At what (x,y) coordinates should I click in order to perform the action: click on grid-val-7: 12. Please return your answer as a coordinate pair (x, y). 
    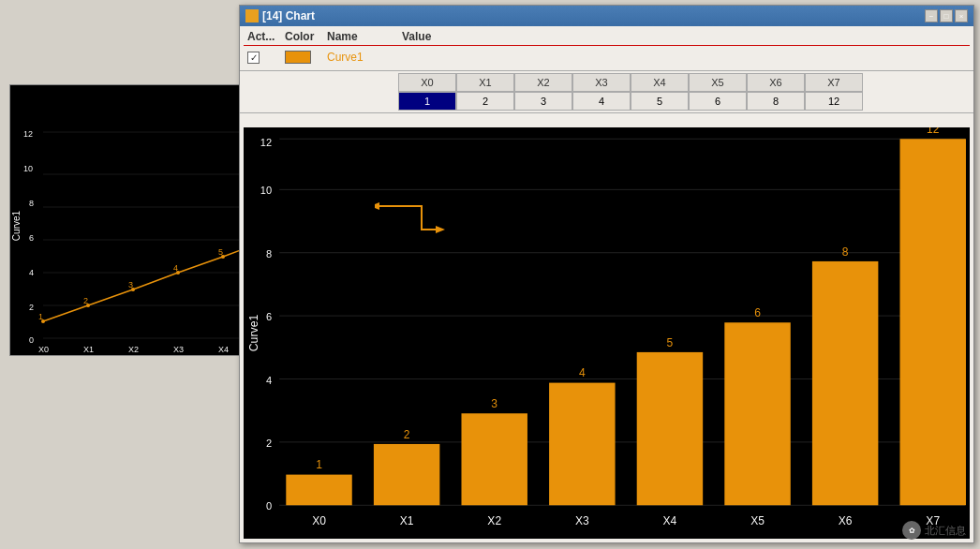
    Looking at the image, I should click on (834, 101).